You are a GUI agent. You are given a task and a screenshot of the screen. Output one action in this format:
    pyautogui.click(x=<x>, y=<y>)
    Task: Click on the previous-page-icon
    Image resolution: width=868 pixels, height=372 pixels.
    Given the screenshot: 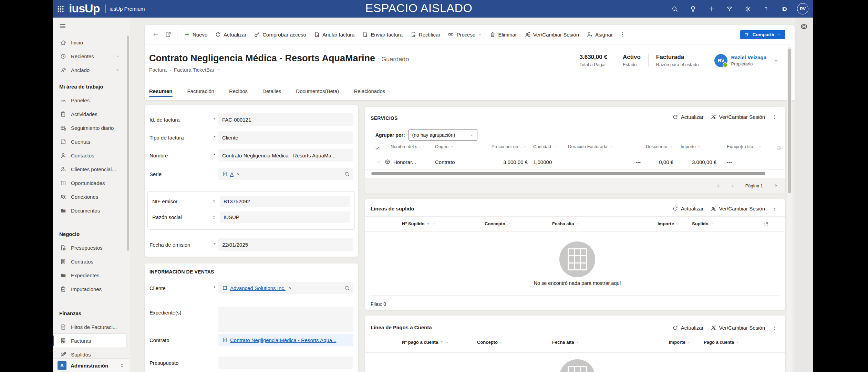 What is the action you would take?
    pyautogui.click(x=734, y=186)
    